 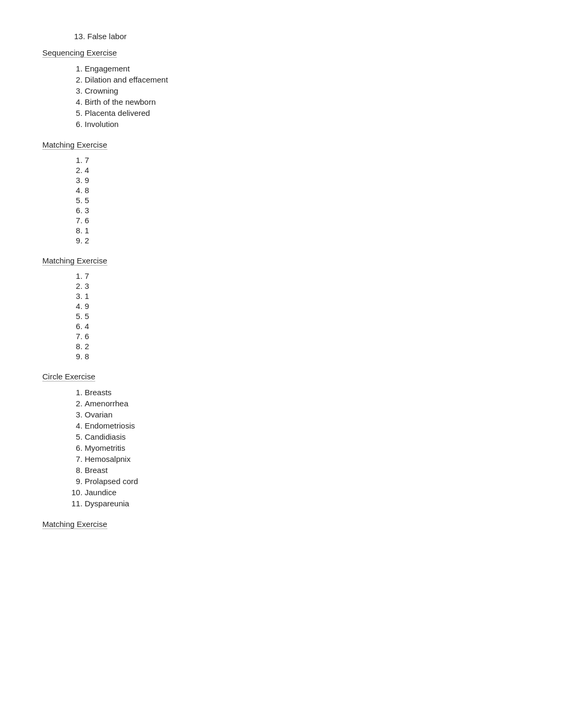 What do you see at coordinates (302, 504) in the screenshot?
I see `list-item: Dyspareunia` at bounding box center [302, 504].